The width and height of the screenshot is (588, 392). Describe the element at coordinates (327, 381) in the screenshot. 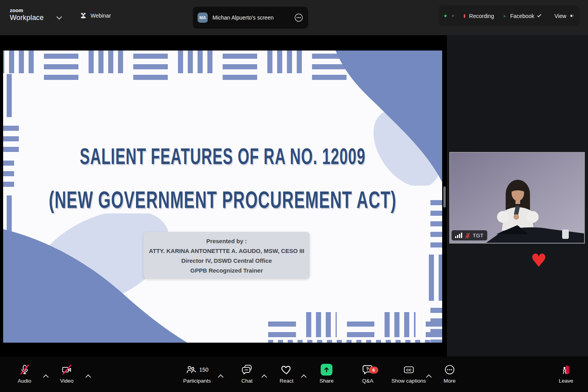

I see `share-label: Share` at that location.